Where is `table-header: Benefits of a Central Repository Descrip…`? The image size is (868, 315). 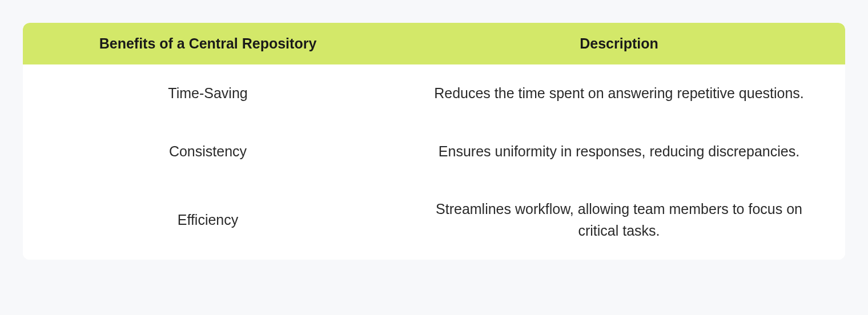 table-header: Benefits of a Central Repository Descrip… is located at coordinates (434, 43).